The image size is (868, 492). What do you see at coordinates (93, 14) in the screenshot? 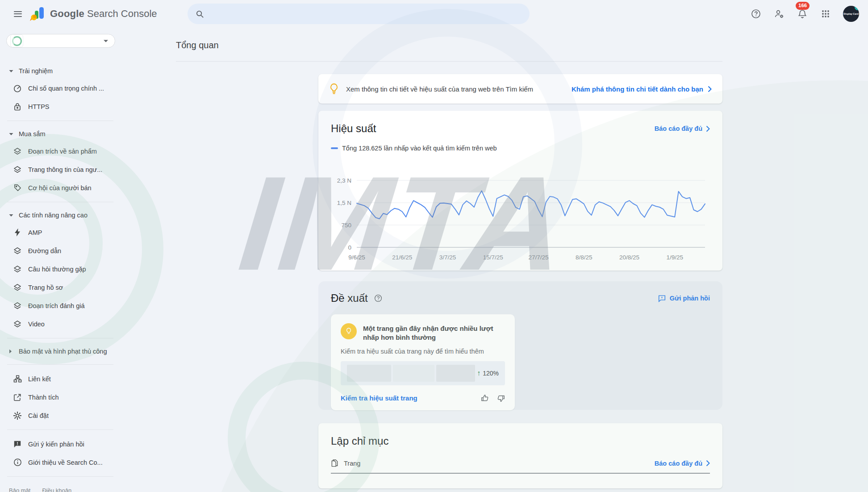
I see `app-logo: GoogleSearch Console` at bounding box center [93, 14].